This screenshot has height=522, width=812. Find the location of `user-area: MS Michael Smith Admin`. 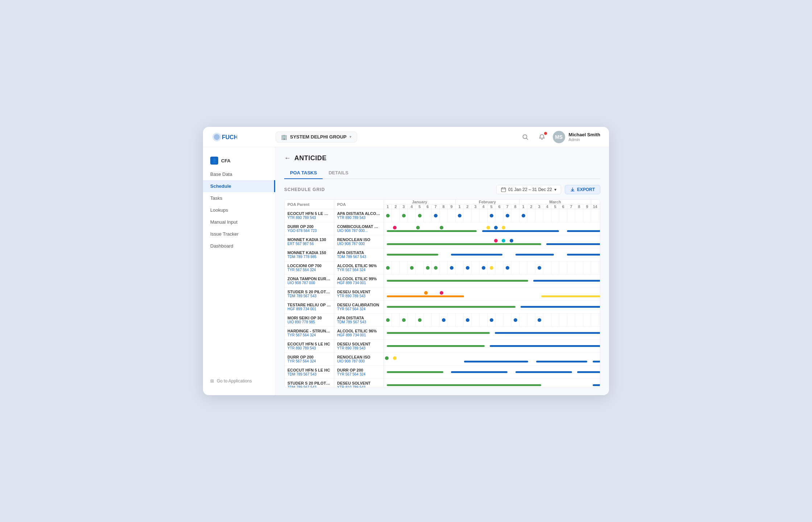

user-area: MS Michael Smith Admin is located at coordinates (576, 137).